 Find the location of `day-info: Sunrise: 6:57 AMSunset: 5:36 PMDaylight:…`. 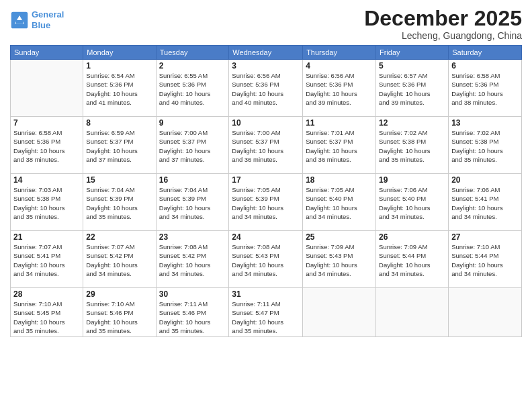

day-info: Sunrise: 6:57 AMSunset: 5:36 PMDaylight:… is located at coordinates (412, 89).